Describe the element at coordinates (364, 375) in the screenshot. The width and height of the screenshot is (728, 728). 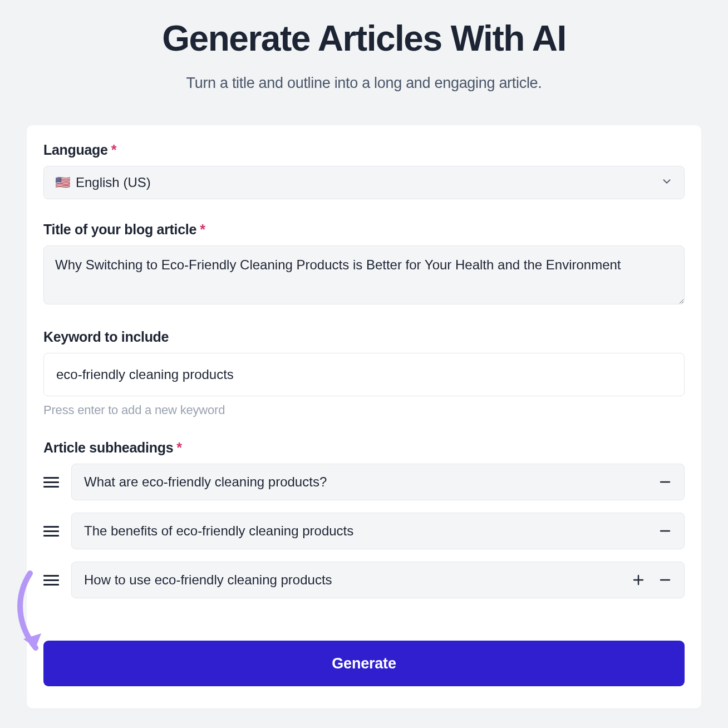
I see `keyword-box` at that location.